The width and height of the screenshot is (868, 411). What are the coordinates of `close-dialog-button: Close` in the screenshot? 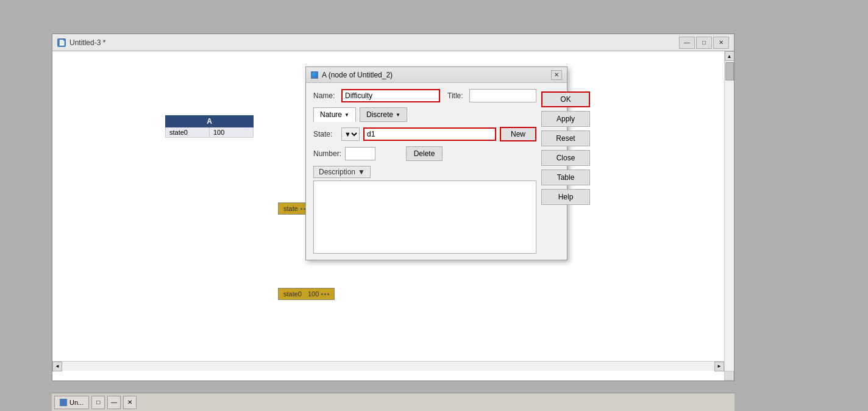 It's located at (566, 158).